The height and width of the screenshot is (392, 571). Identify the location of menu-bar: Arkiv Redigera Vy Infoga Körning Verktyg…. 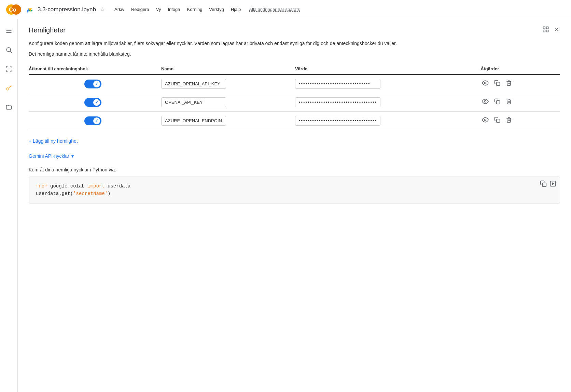
(206, 10).